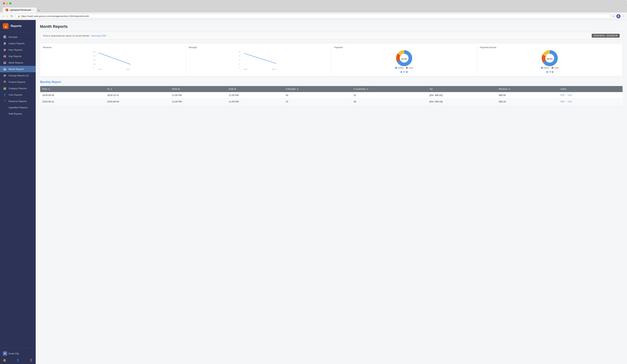  What do you see at coordinates (239, 64) in the screenshot?
I see `svg-text: 5` at bounding box center [239, 64].